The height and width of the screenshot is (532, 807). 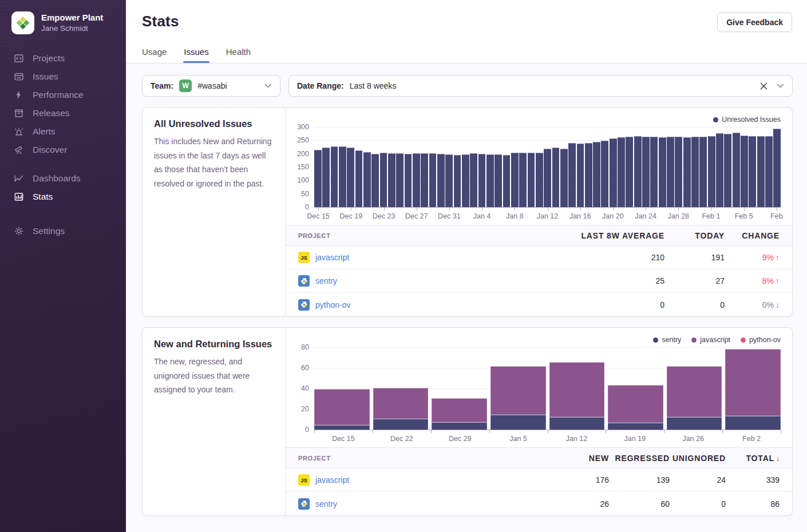 I want to click on dashboards-icon, so click(x=19, y=178).